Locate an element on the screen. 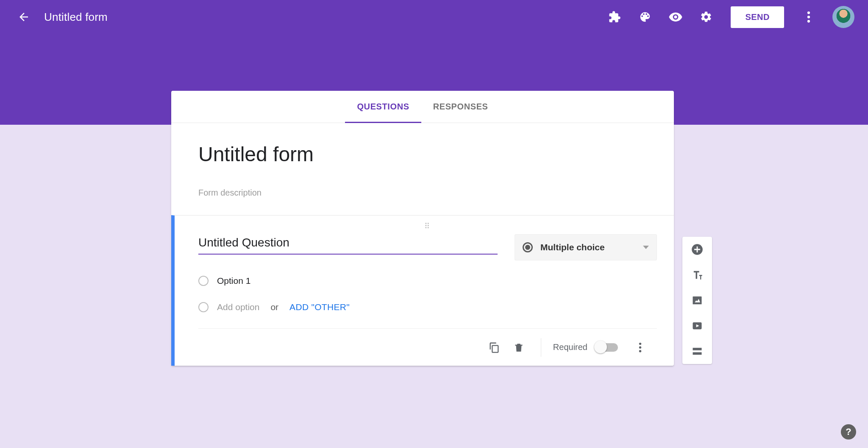  tab-responses: RESPONSES is located at coordinates (461, 107).